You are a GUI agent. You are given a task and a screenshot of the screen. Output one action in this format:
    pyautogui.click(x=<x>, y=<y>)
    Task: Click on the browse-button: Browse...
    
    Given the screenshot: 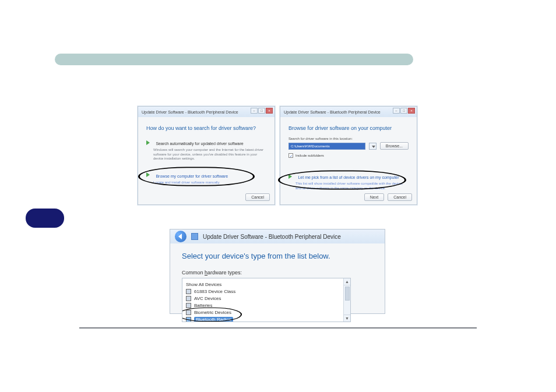 What is the action you would take?
    pyautogui.click(x=394, y=146)
    